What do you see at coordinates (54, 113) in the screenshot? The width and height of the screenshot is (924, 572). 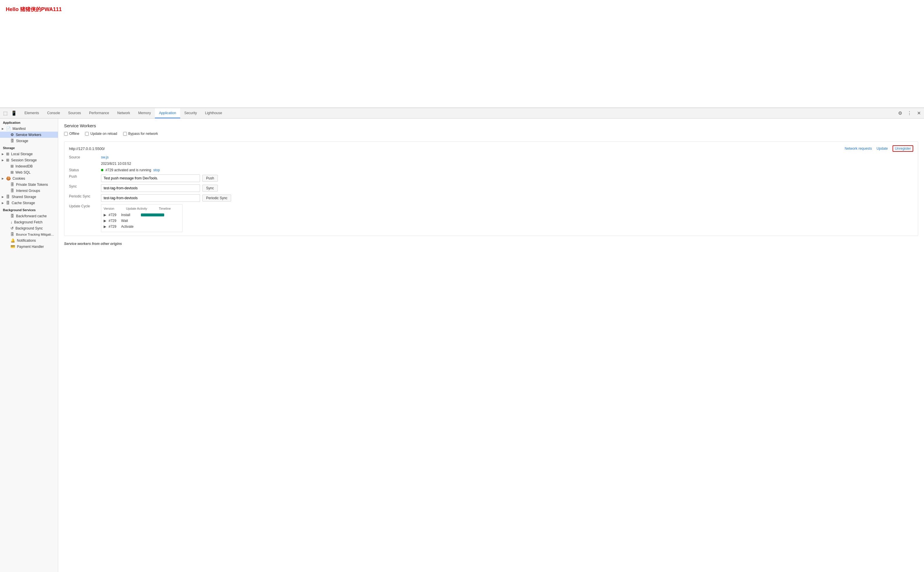 I see `tab-console: Console` at bounding box center [54, 113].